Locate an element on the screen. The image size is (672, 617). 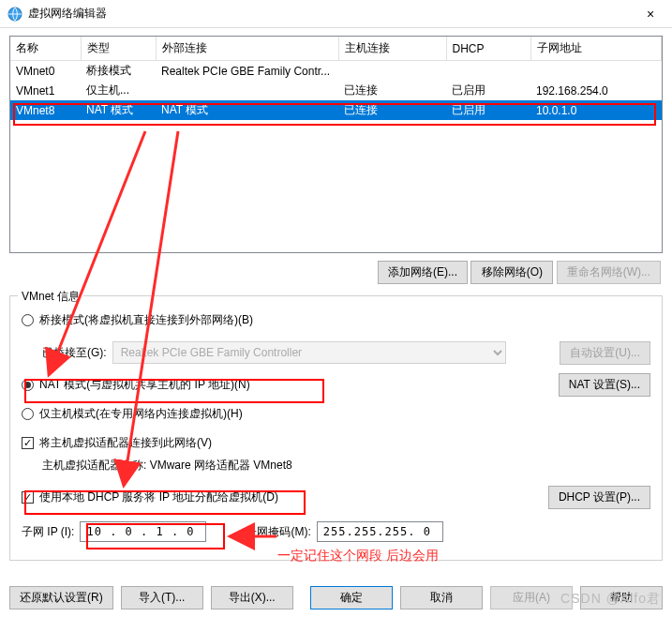
group-legend: VMnet 信息 is located at coordinates (51, 296).